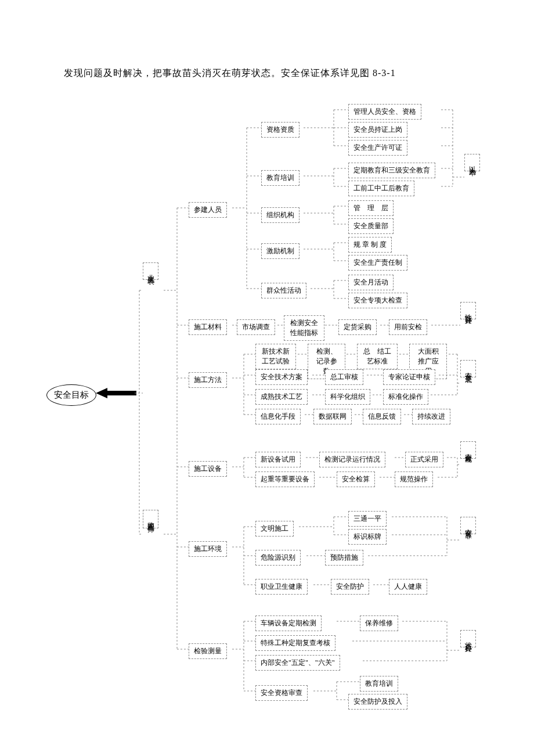 The width and height of the screenshot is (534, 756). Describe the element at coordinates (278, 417) in the screenshot. I see `meth-r4-0: 信息化手段` at that location.